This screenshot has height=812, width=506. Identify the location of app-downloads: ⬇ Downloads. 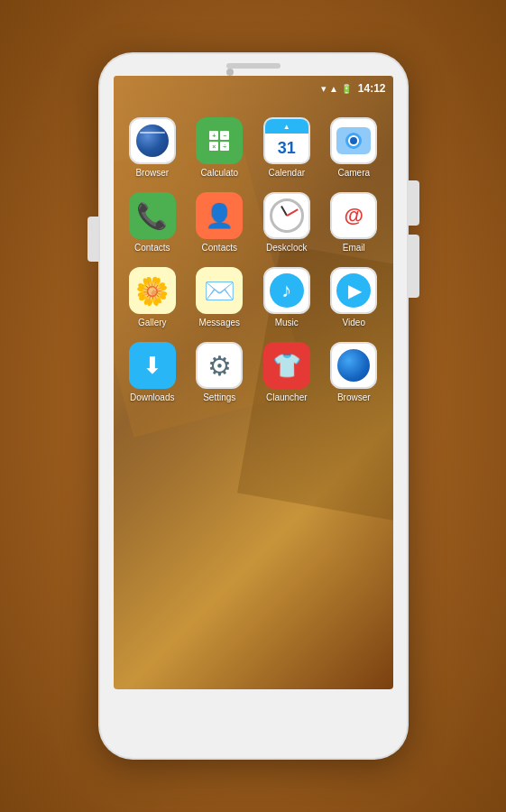
(153, 372).